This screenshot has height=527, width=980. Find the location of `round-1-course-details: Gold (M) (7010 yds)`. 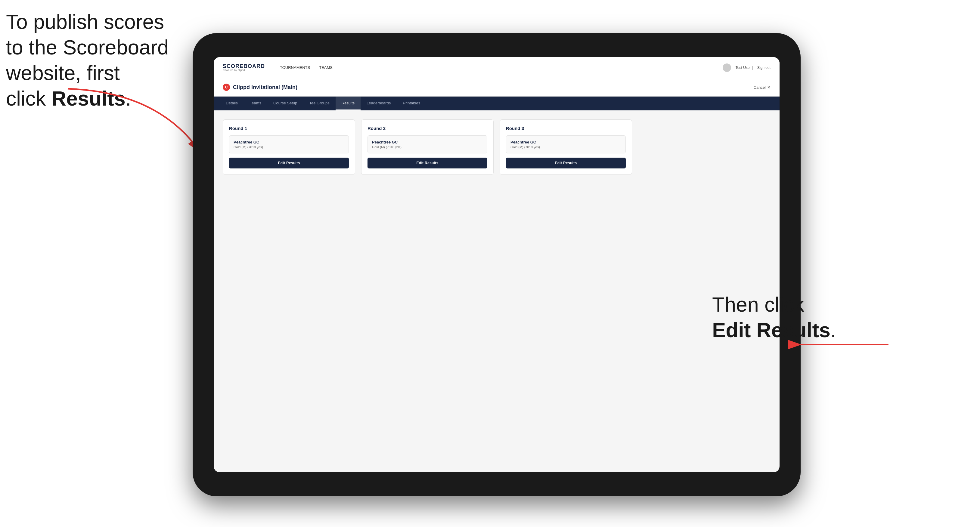

round-1-course-details: Gold (M) (7010 yds) is located at coordinates (289, 147).